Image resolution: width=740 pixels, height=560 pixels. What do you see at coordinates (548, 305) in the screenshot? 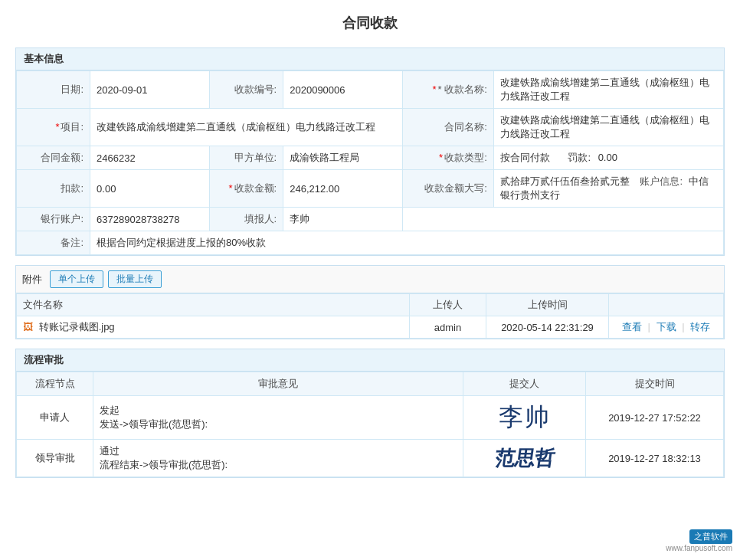
I see `upload-time-col-header: 上传时间` at bounding box center [548, 305].